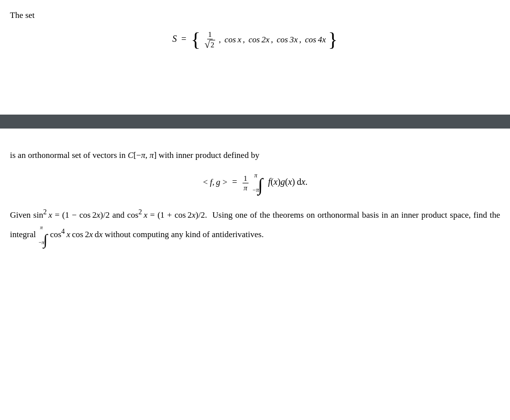  Describe the element at coordinates (255, 40) in the screenshot. I see `set-formula: S = { 1 √ 2 , cos x , cos 2x , cos 3x , …` at that location.